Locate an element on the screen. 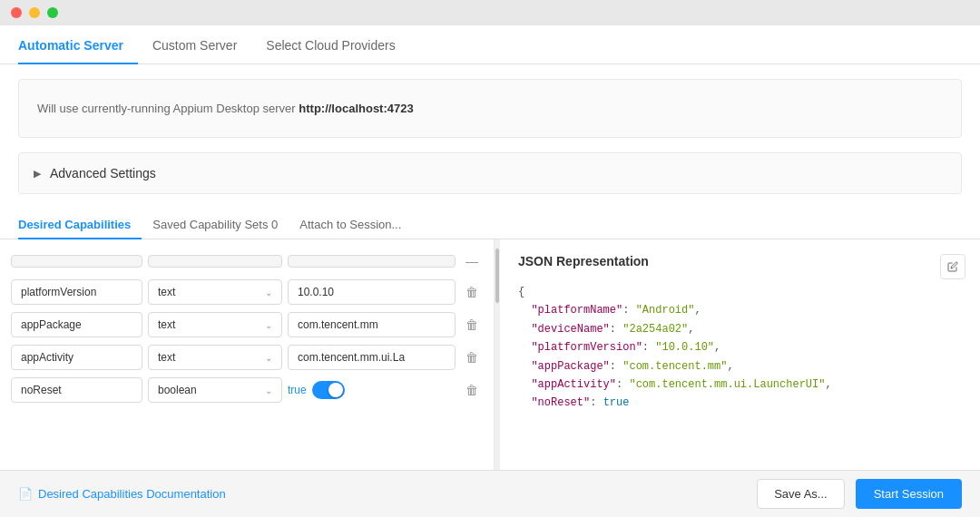 The height and width of the screenshot is (517, 980). cap-type-select: boolean ⌄ is located at coordinates (215, 390).